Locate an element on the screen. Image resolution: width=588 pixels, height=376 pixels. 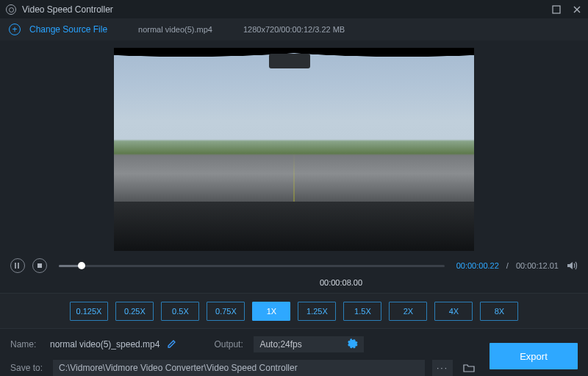
speed-125x: 1.25X is located at coordinates (317, 311).